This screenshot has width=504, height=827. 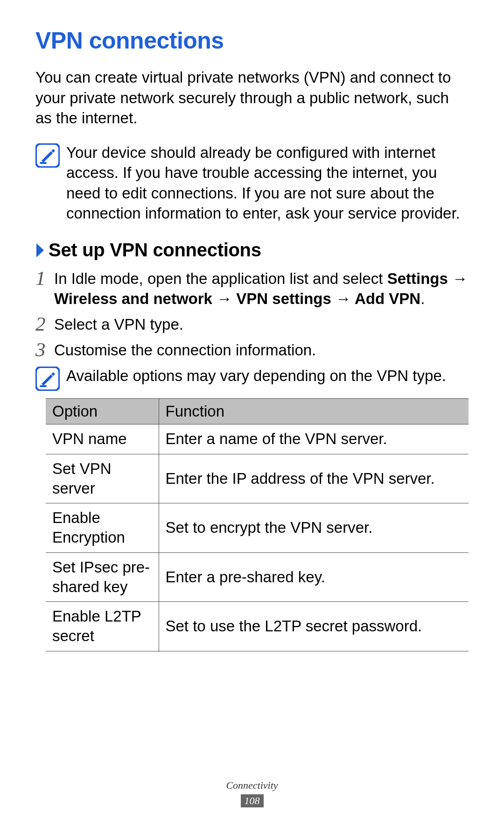 What do you see at coordinates (252, 98) in the screenshot?
I see `intro-paragraph: You can create virtual private networks …` at bounding box center [252, 98].